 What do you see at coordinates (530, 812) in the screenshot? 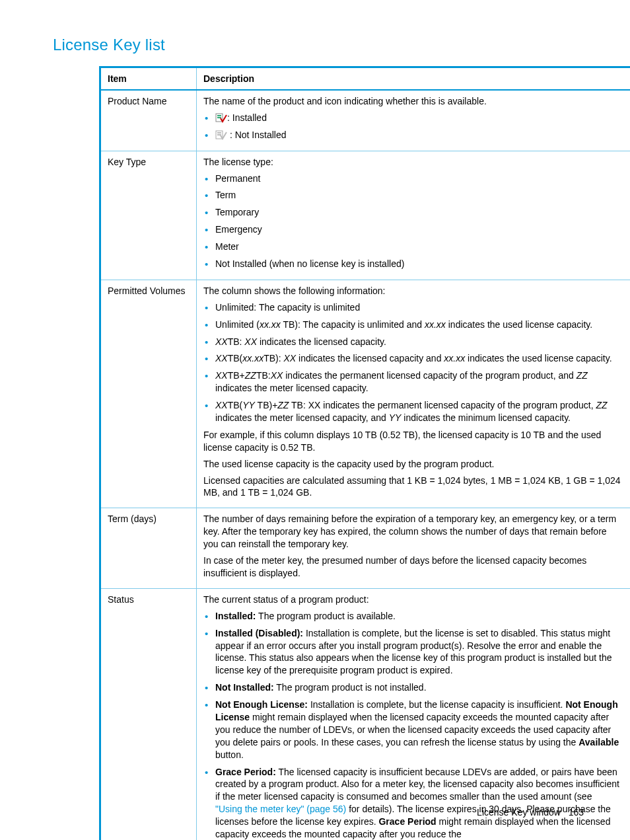
I see `page-footer: License Key window 163` at bounding box center [530, 812].